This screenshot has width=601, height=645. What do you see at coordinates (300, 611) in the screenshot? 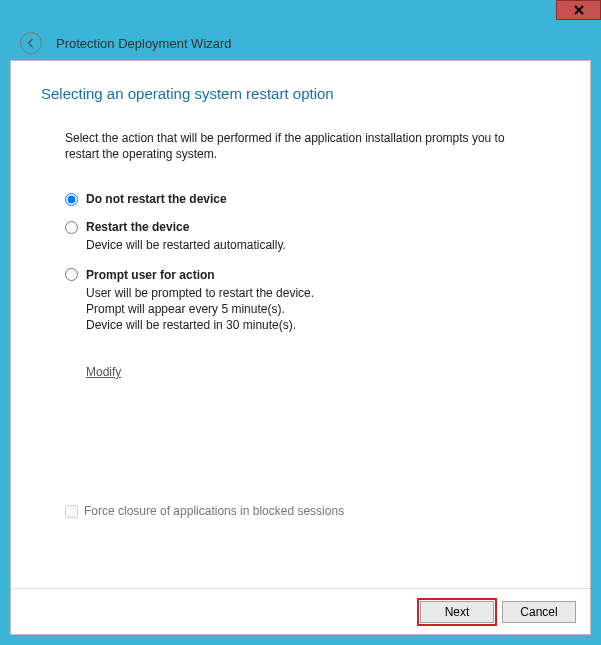
I see `wizard-footer: Next Cancel` at bounding box center [300, 611].